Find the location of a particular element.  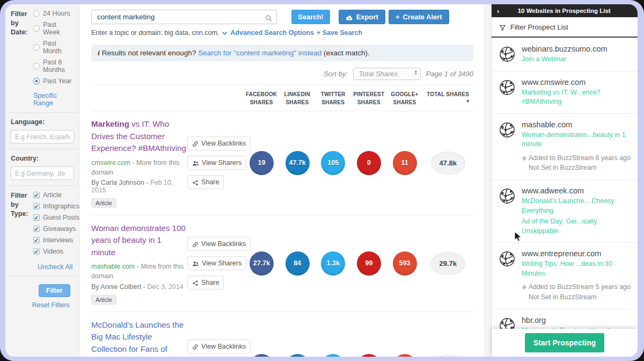

filter-by-type-section: Filter by Type: ✓ Article ✓ Infographics… is located at coordinates (42, 231).